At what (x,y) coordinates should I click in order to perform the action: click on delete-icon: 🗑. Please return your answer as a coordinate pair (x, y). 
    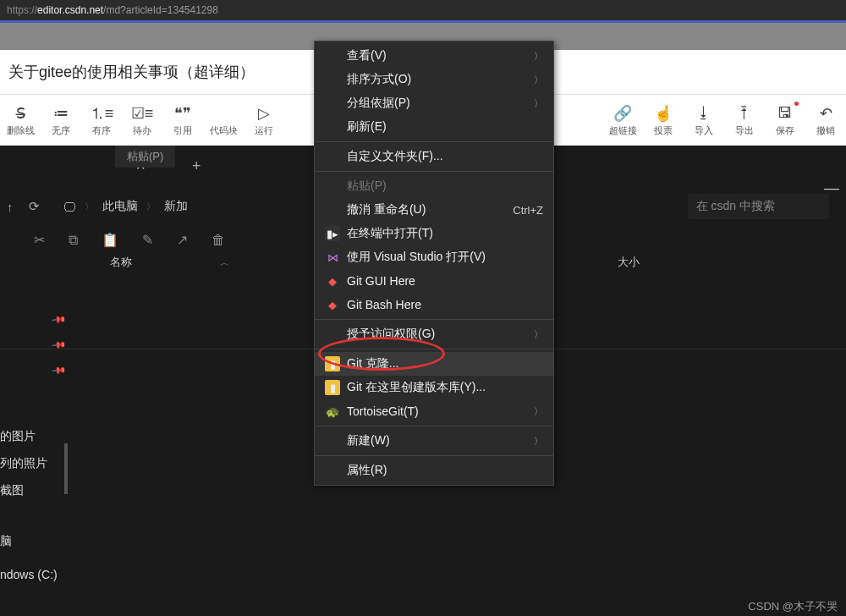
    Looking at the image, I should click on (218, 240).